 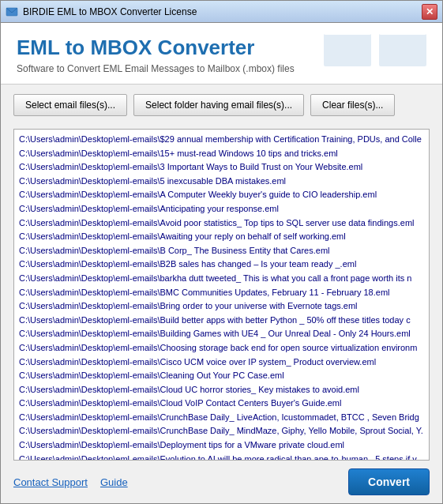 I want to click on list-item: C:\Users\admin\Desktop\eml-emails\Antici…, so click(x=221, y=209).